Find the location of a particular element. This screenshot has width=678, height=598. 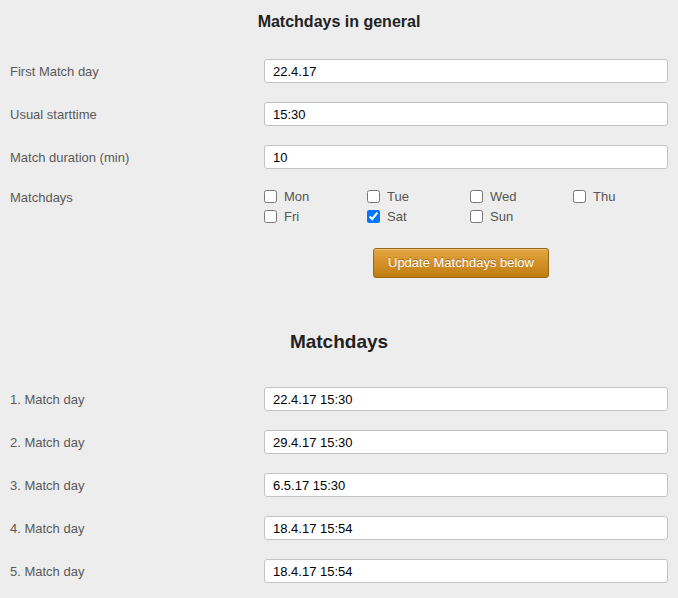

match-day-2-row: 2. Match day is located at coordinates (339, 442).